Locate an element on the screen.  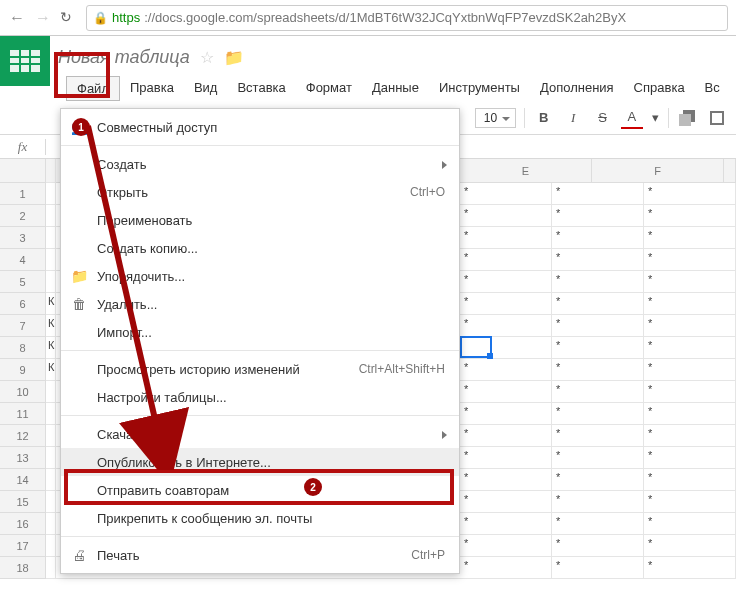
font-size-select: 10 is located at coordinates (496, 118).